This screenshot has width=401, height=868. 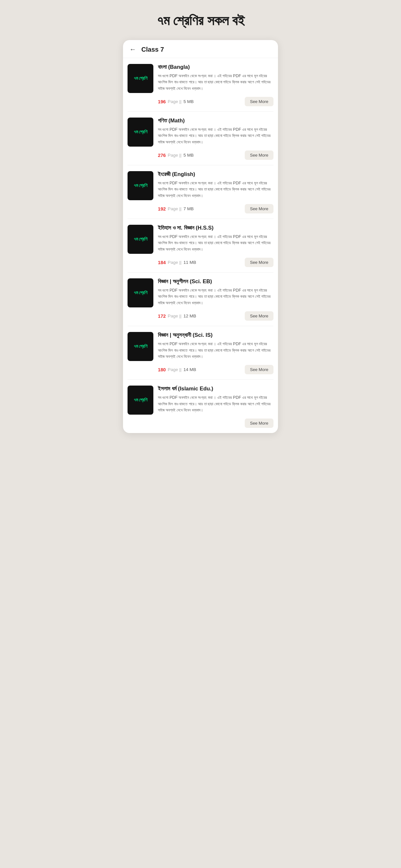 I want to click on book-info: বাংলা (Bangla) সব গুলো PDF অনলাইন থেকে স…, so click(x=216, y=85).